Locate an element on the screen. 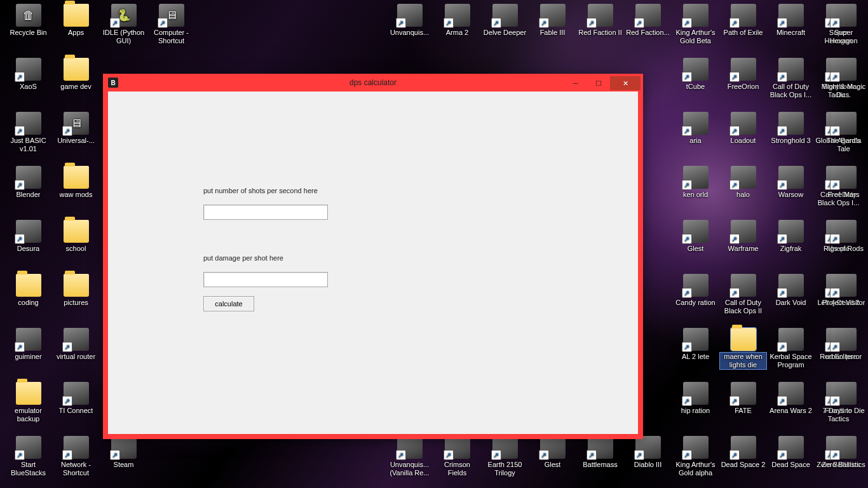 The image size is (868, 488). desktop-icon: Stronghold 3 is located at coordinates (790, 137).